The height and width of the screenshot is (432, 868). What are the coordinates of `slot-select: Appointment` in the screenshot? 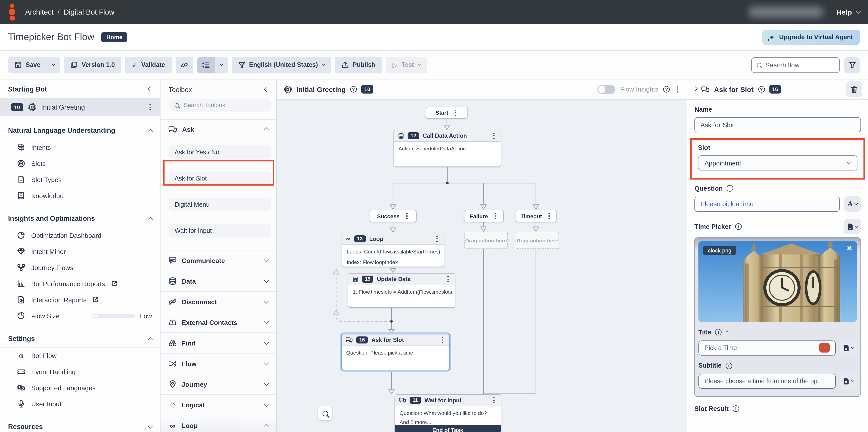 It's located at (778, 163).